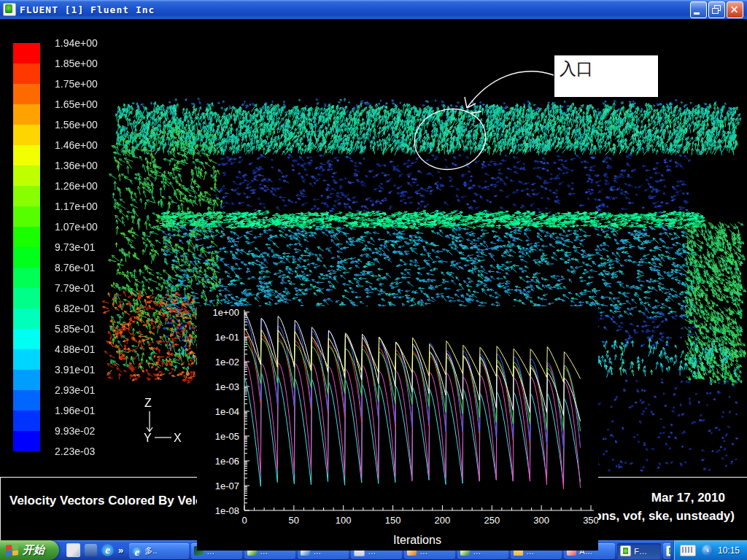 The image size is (747, 560). What do you see at coordinates (74, 431) in the screenshot?
I see `legend-label: 9.93e-02` at bounding box center [74, 431].